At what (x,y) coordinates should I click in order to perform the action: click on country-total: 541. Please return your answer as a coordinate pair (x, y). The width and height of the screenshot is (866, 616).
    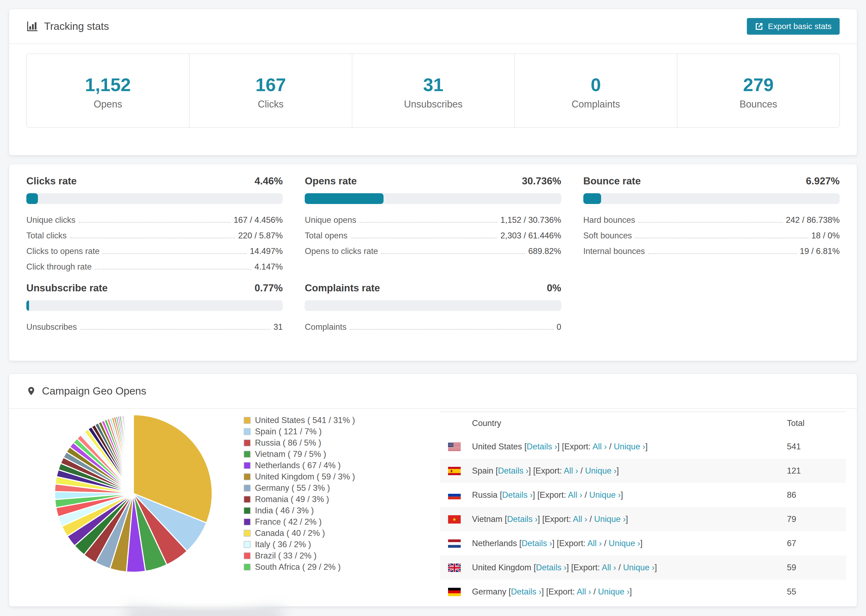
    Looking at the image, I should click on (817, 447).